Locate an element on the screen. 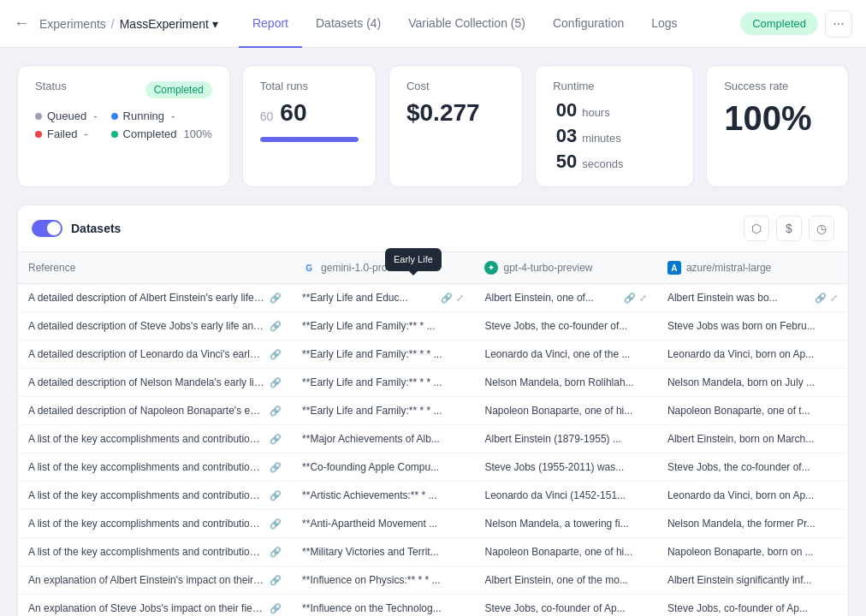 The width and height of the screenshot is (866, 616). azure-cell: Steve Jobs, co-founder of Ap... is located at coordinates (753, 606).